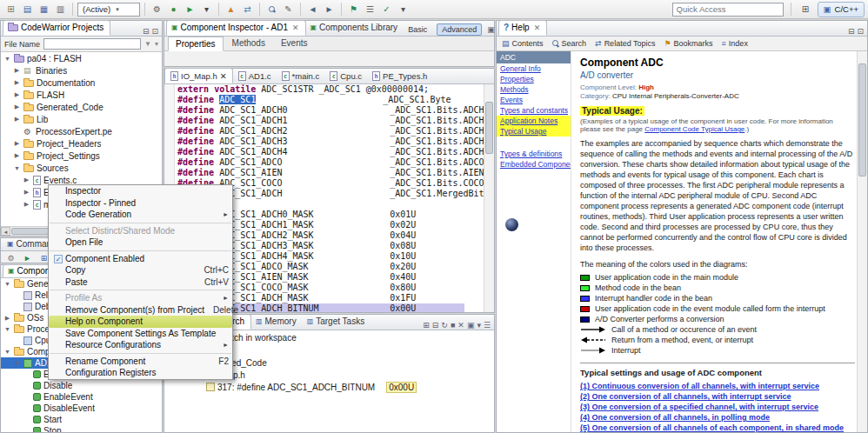 The height and width of the screenshot is (433, 868). I want to click on help-nav-methods: Methods, so click(534, 90).